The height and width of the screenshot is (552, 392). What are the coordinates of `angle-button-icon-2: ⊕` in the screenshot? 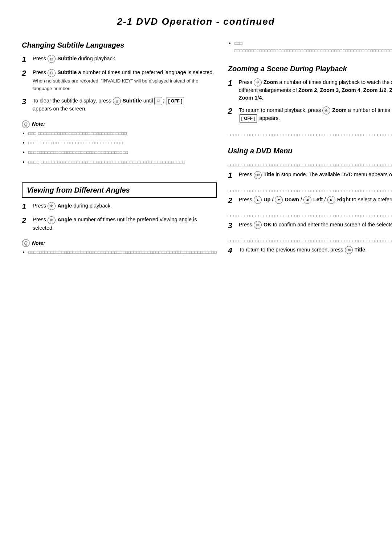 It's located at (52, 220).